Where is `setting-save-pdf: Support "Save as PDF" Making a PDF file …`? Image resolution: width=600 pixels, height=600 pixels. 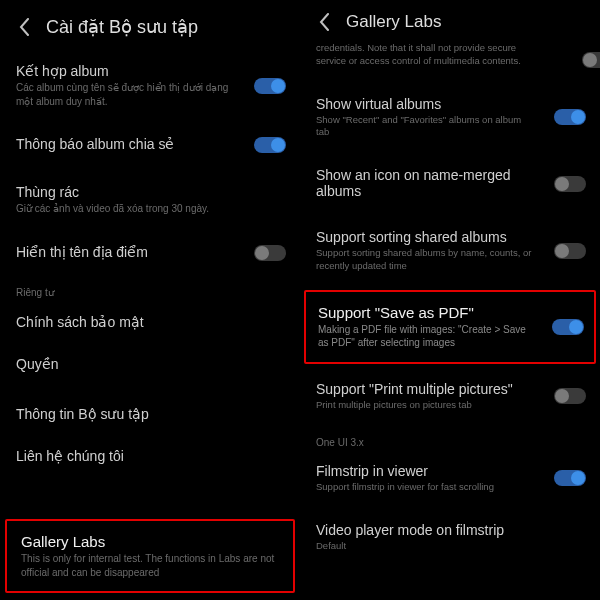
setting-save-pdf: Support "Save as PDF" Making a PDF file … is located at coordinates (450, 327).